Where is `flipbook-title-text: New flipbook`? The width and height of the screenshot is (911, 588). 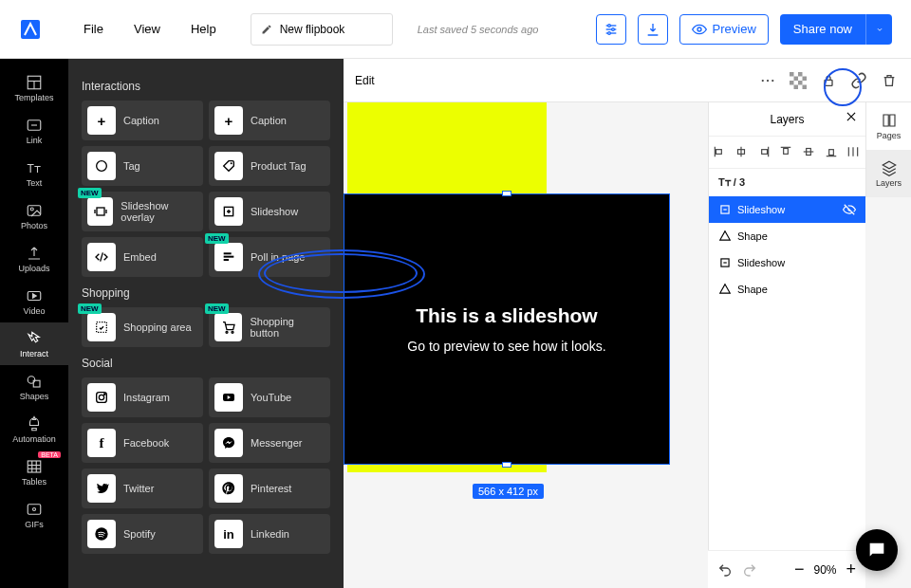
flipbook-title-text: New flipbook is located at coordinates (313, 29).